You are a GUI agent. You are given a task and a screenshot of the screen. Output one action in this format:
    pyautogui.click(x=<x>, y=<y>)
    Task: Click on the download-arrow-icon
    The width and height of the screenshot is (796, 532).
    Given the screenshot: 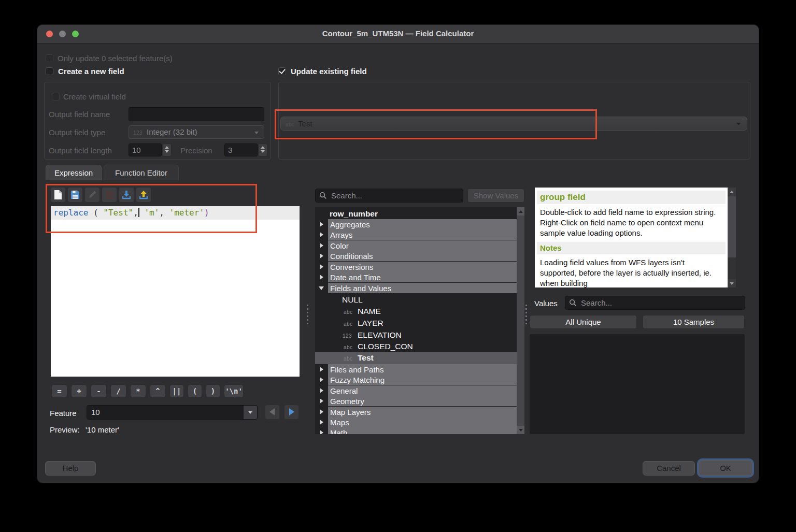 What is the action you would take?
    pyautogui.click(x=126, y=195)
    